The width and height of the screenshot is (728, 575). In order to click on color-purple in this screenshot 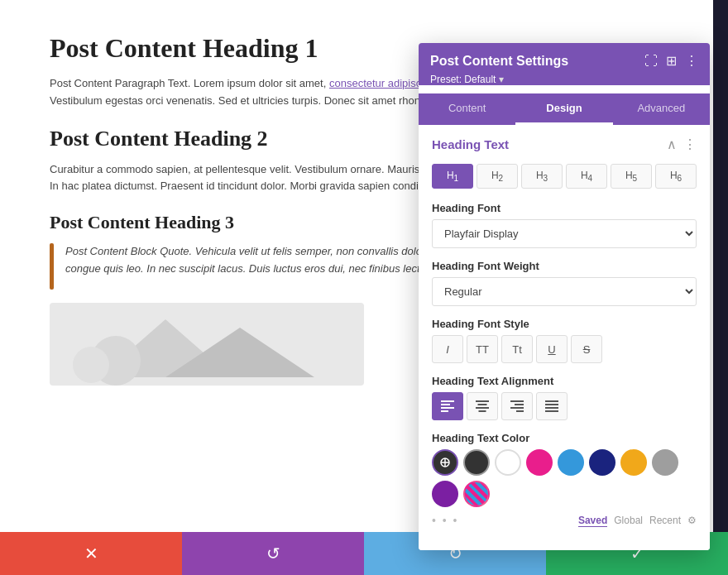, I will do `click(445, 494)`.